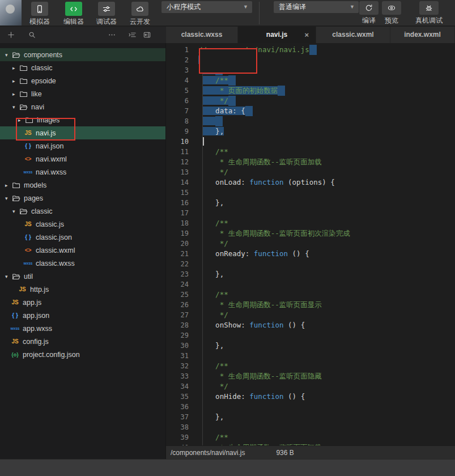  Describe the element at coordinates (307, 35) in the screenshot. I see `close-icon: ×` at that location.